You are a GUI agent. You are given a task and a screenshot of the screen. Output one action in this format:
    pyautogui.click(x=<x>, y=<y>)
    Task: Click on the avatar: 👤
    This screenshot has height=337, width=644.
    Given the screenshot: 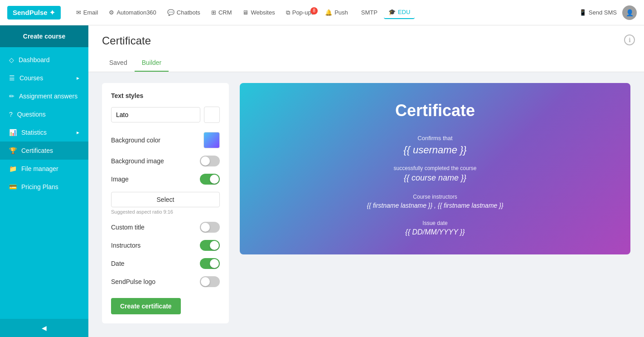 What is the action you would take?
    pyautogui.click(x=629, y=13)
    